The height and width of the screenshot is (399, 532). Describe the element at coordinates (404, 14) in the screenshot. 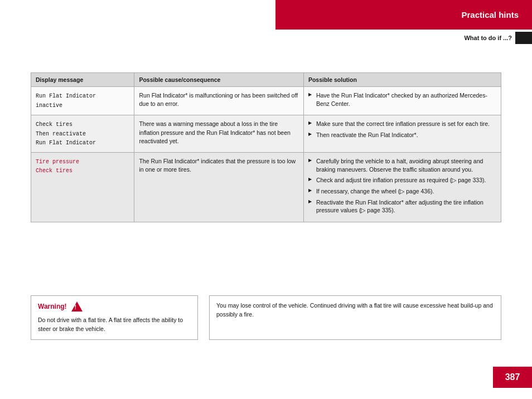

I see `section-title: Practical hints` at that location.